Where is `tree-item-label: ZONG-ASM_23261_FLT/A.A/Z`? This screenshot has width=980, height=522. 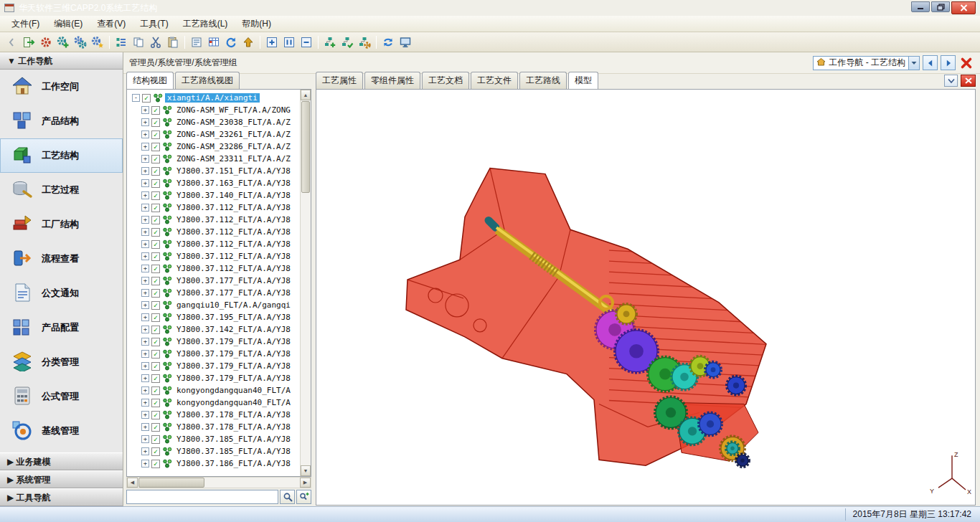 tree-item-label: ZONG-ASM_23261_FLT/A.A/Z is located at coordinates (234, 135).